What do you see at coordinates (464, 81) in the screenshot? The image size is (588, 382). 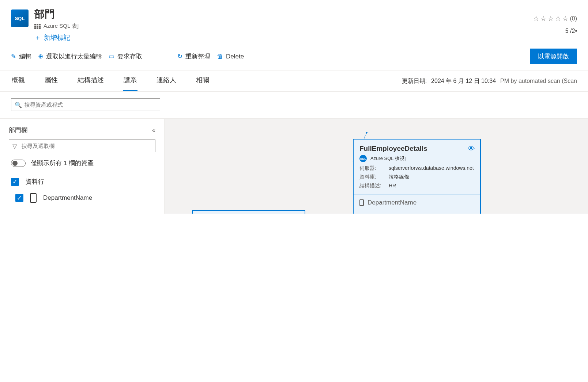 I see `updated-value: 2024 年 6 月 12 日 10:34` at bounding box center [464, 81].